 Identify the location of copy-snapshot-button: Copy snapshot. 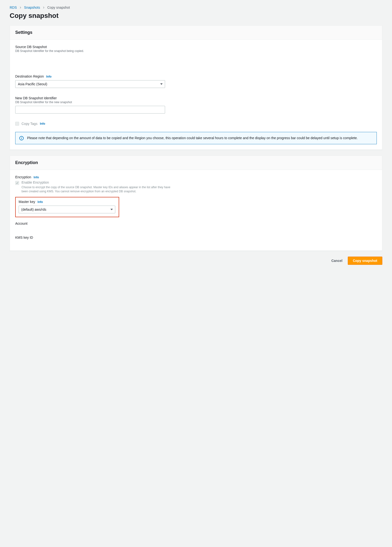
(365, 261).